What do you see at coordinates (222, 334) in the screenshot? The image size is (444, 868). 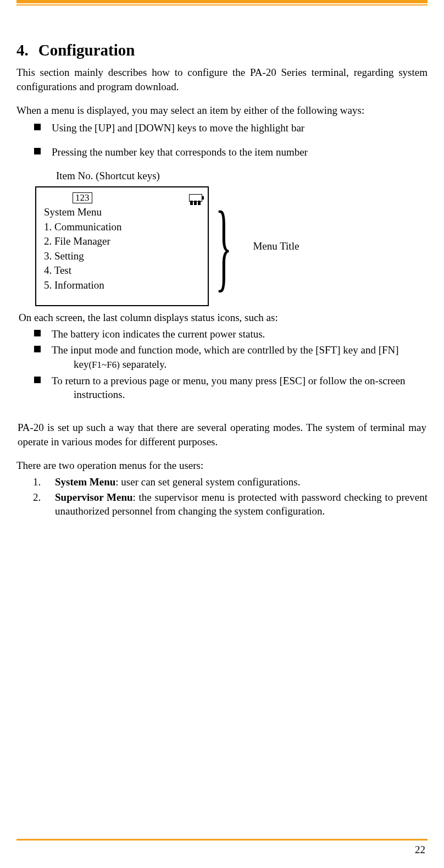 I see `status-bullet-1: The battery icon indicates the current p…` at bounding box center [222, 334].